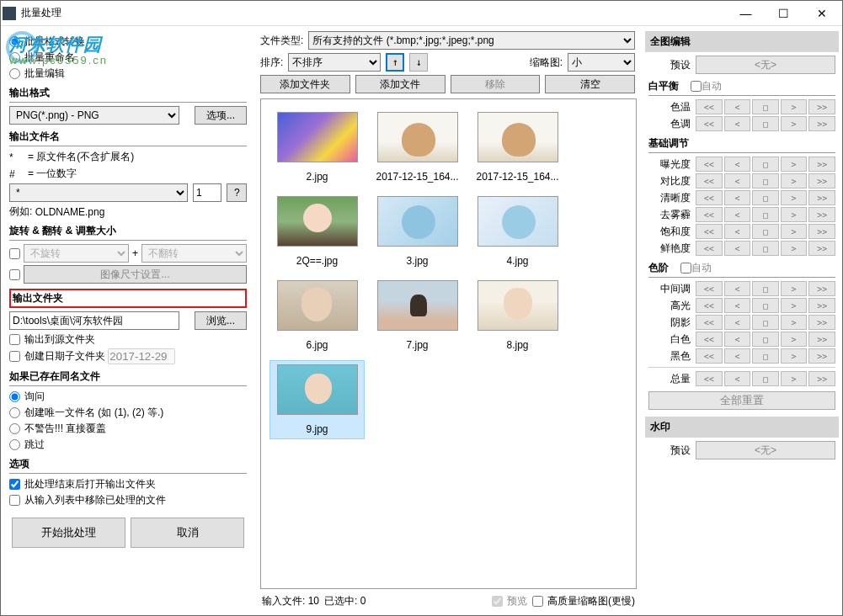 Image resolution: width=843 pixels, height=616 pixels. Describe the element at coordinates (766, 379) in the screenshot. I see `total-slider: <<<□>>>` at that location.